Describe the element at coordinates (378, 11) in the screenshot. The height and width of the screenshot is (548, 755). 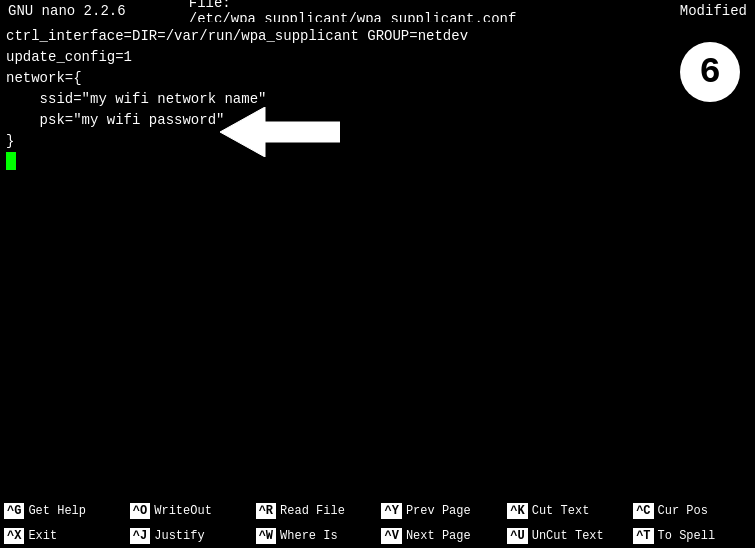
I see `header-bar: GNU nano 2.2.6 File: /etc/wpa_supplicant…` at that location.